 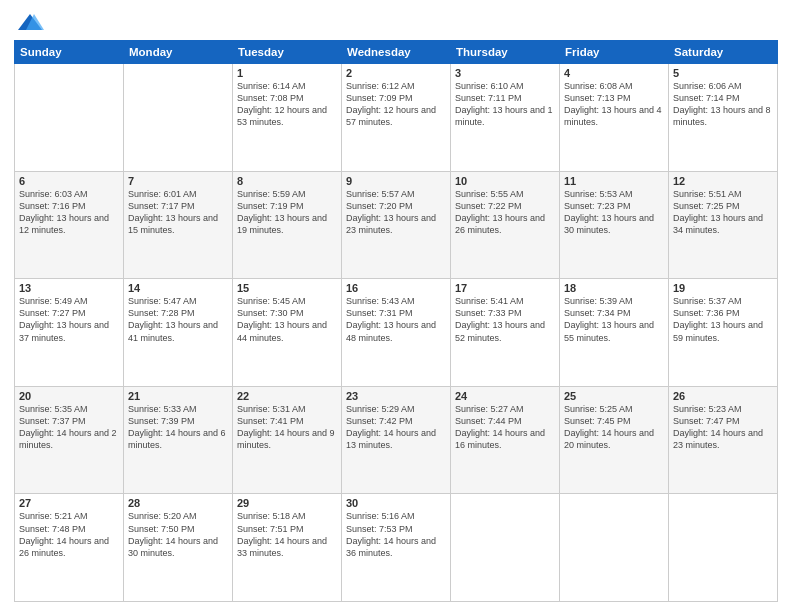 I want to click on day-number: 10, so click(x=505, y=181).